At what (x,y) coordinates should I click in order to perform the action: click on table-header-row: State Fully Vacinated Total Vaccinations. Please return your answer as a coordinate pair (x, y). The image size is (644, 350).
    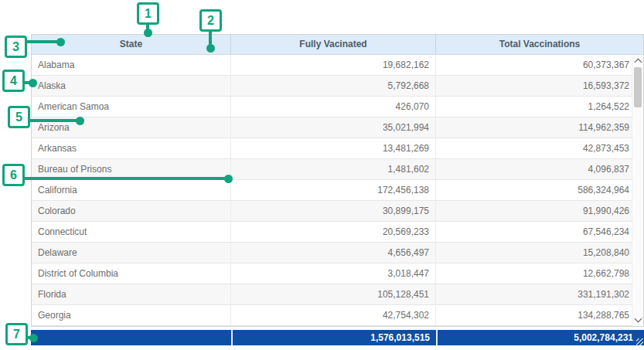
    Looking at the image, I should click on (337, 45).